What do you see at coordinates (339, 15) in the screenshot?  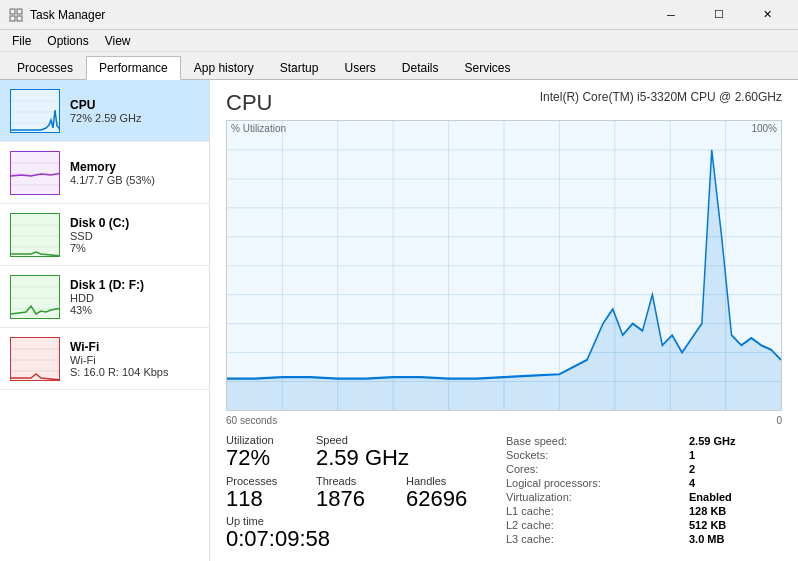 I see `window-title: Task Manager` at bounding box center [339, 15].